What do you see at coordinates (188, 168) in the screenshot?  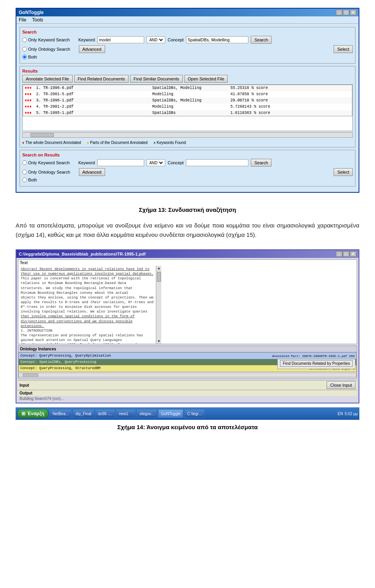 I see `search-on-results-section: Search on Results Only Keyword Search Ke…` at bounding box center [188, 168].